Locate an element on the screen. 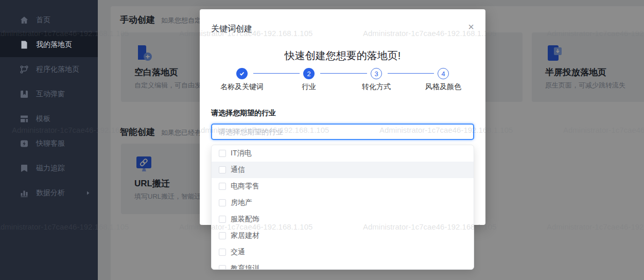 The height and width of the screenshot is (280, 644). template-icon is located at coordinates (24, 119).